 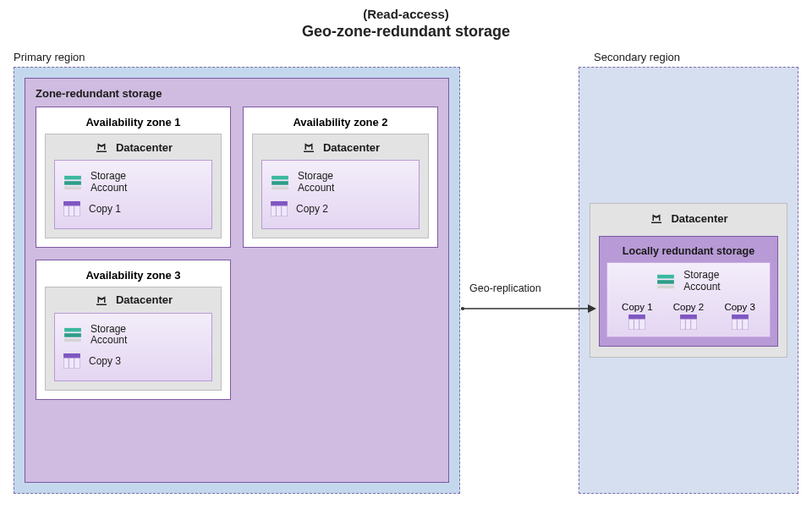 I want to click on copy-label: Copy 3, so click(x=739, y=307).